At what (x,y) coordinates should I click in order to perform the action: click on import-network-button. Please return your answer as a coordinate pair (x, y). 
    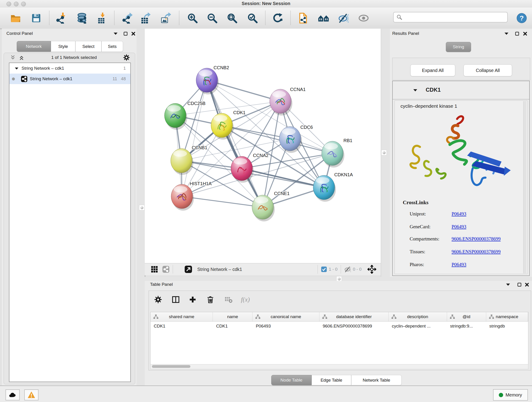
    Looking at the image, I should click on (61, 18).